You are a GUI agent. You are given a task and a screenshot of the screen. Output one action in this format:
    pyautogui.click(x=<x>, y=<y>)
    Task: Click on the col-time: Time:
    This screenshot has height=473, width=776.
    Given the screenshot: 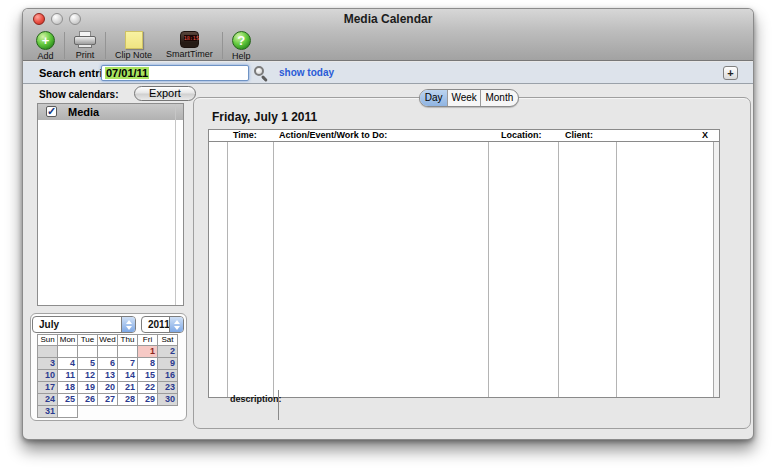 What is the action you would take?
    pyautogui.click(x=245, y=136)
    